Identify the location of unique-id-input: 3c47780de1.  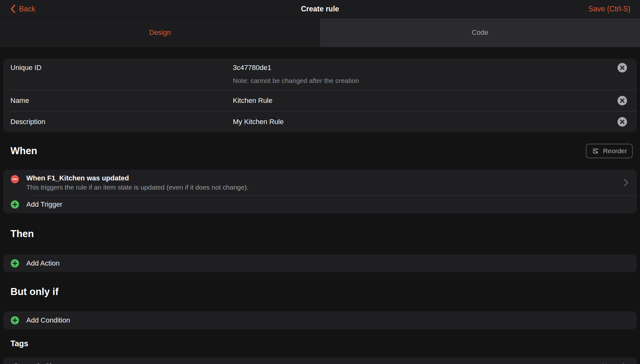
(423, 68).